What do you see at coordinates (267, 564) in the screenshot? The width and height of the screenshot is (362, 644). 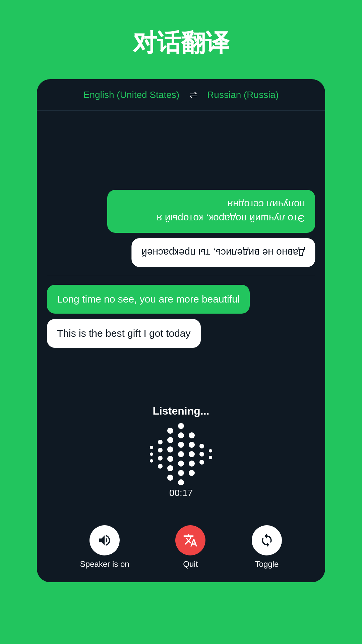 I see `toggle-label: Toggle` at bounding box center [267, 564].